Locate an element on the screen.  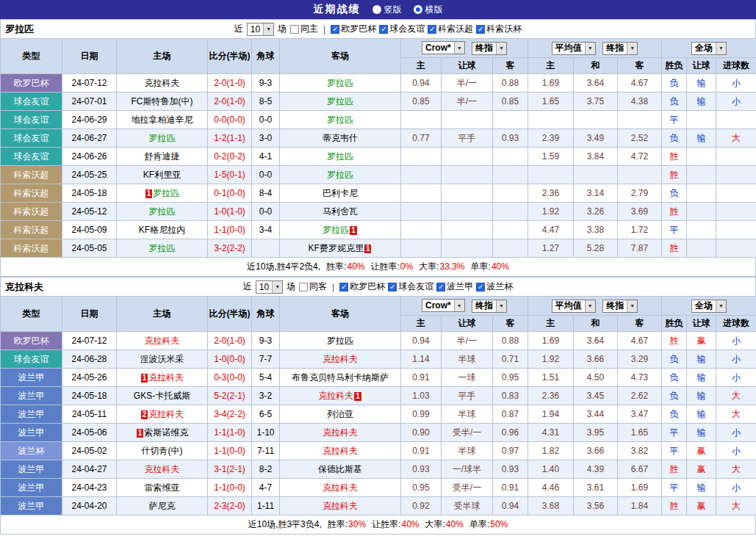
bookmaker-select-value: Crow* is located at coordinates (438, 48).